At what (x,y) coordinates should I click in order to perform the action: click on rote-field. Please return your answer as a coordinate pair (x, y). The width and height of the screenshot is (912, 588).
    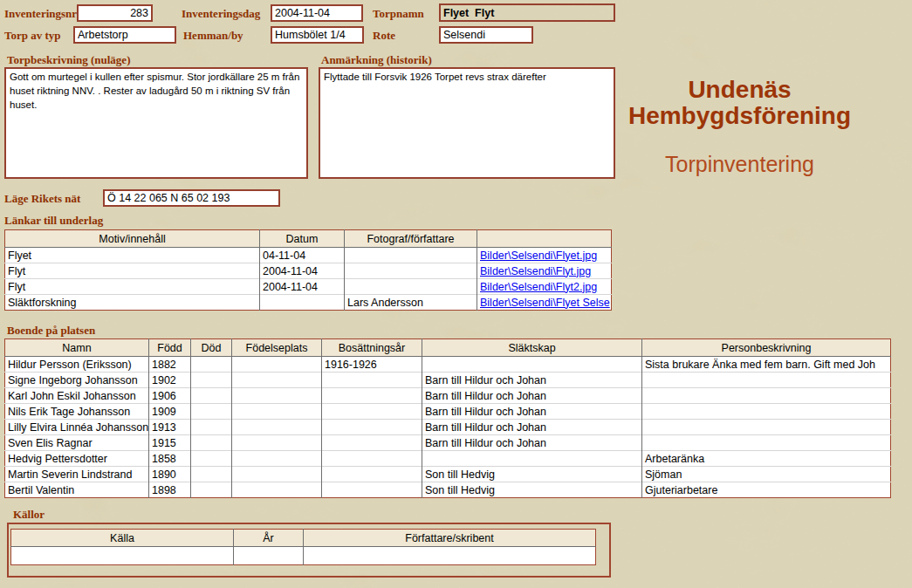
    Looking at the image, I should click on (486, 35).